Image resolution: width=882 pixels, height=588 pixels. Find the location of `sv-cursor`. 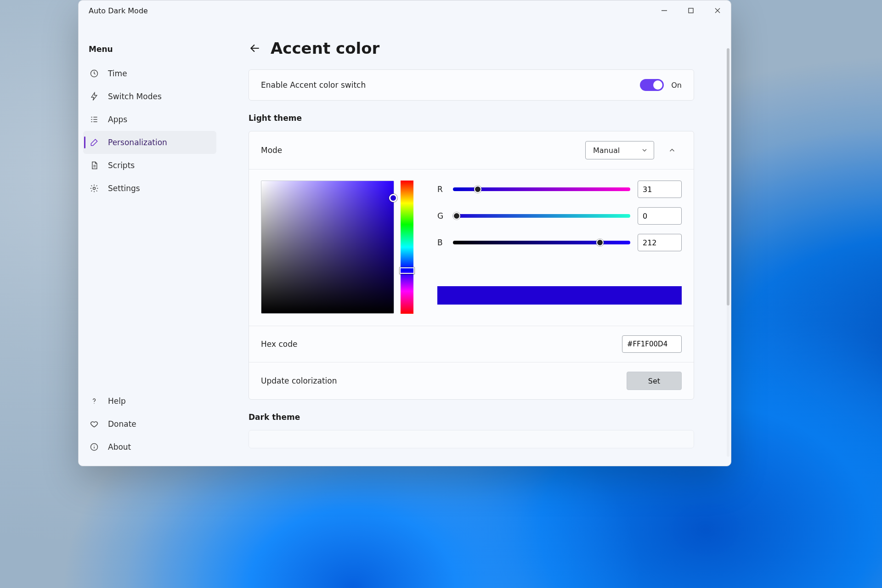

sv-cursor is located at coordinates (393, 198).